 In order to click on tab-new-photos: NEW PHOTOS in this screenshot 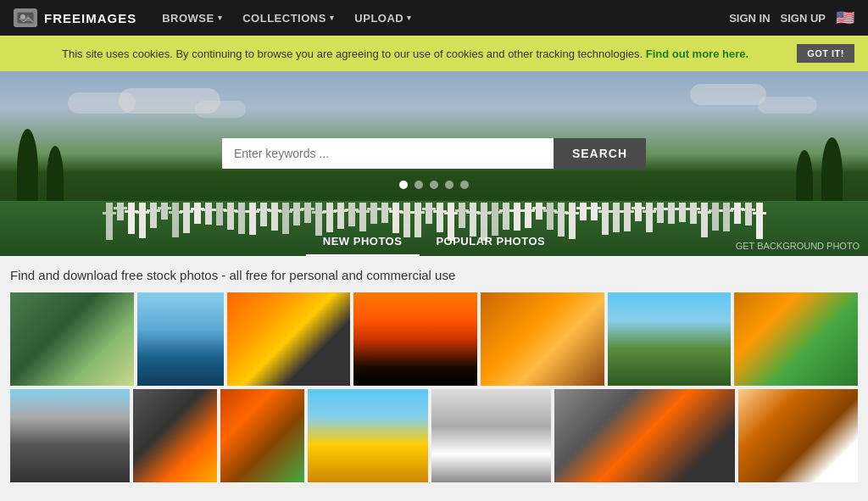, I will do `click(363, 242)`.